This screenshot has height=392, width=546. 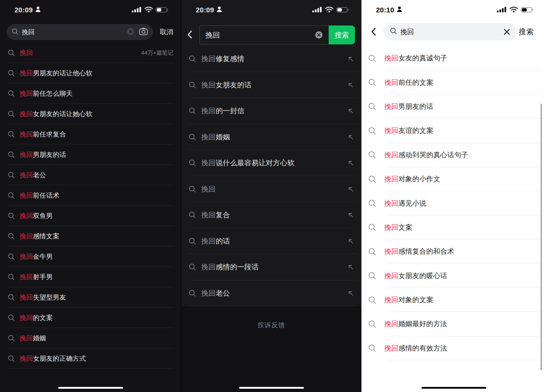 What do you see at coordinates (272, 215) in the screenshot?
I see `suggestion-row: 挽回复合` at bounding box center [272, 215].